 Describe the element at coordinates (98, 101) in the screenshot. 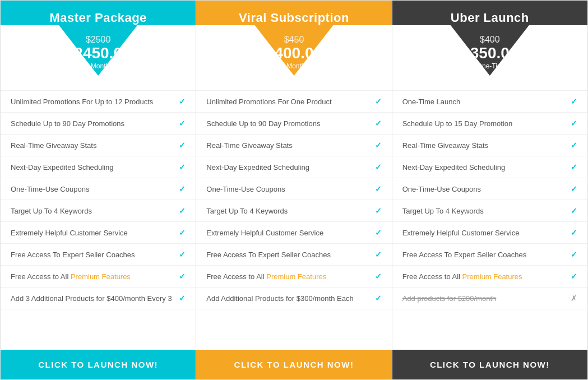

I see `feature-row: Unlimited Promotions For Up to 12 Produc…` at that location.